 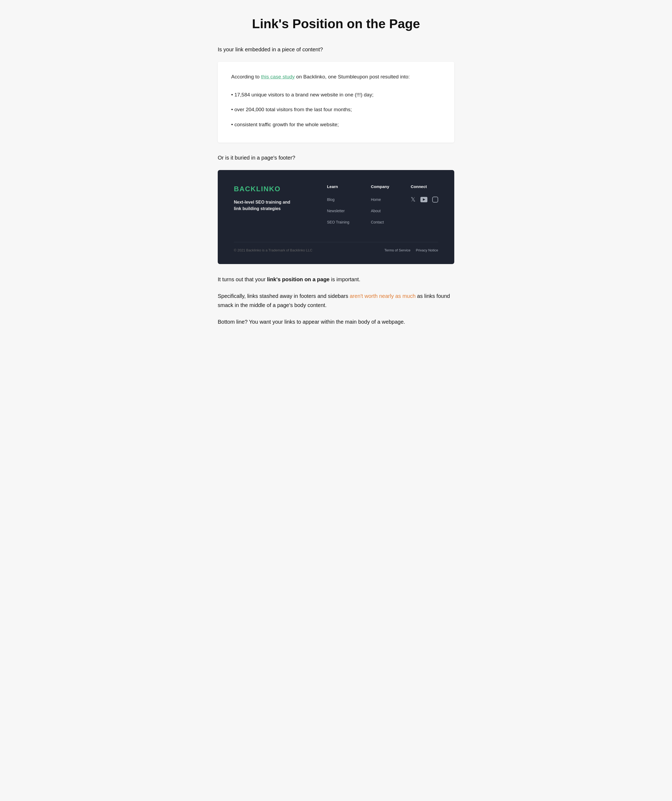 I want to click on main-content: It turns out that your link's position o…, so click(x=336, y=301).